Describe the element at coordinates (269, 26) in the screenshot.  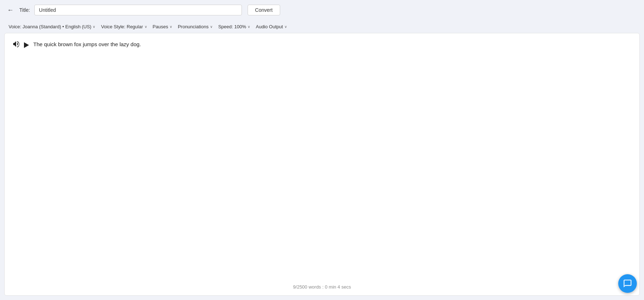
I see `audio-output-label: Audio Output` at that location.